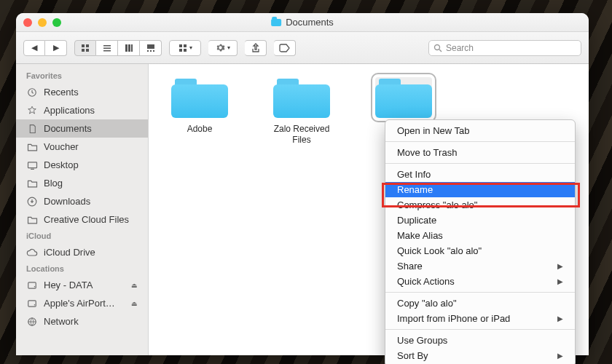 The height and width of the screenshot is (364, 612). What do you see at coordinates (129, 48) in the screenshot?
I see `column-view-button` at bounding box center [129, 48].